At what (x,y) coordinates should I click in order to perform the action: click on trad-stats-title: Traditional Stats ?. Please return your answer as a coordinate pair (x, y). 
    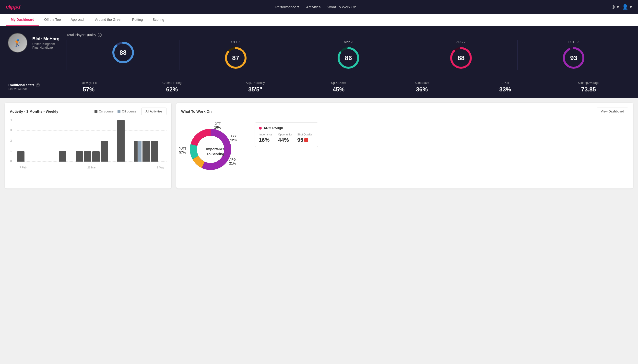
    Looking at the image, I should click on (28, 85).